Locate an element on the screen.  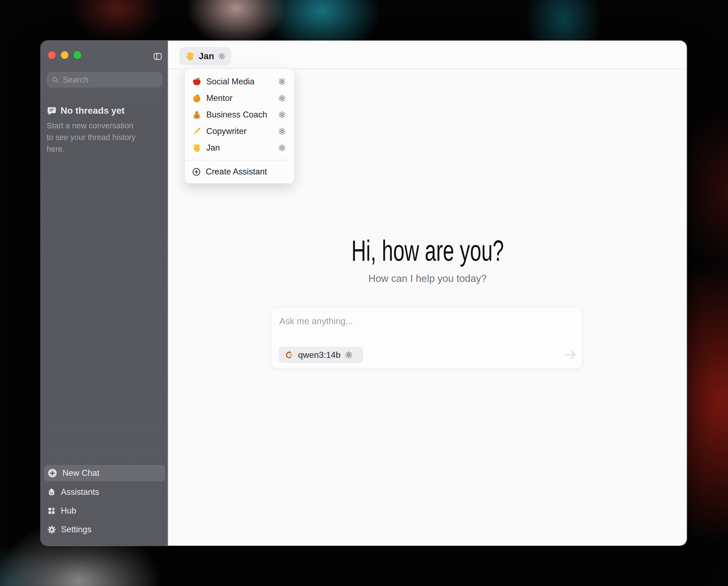
create-assistant-button: Create Assistant is located at coordinates (239, 171).